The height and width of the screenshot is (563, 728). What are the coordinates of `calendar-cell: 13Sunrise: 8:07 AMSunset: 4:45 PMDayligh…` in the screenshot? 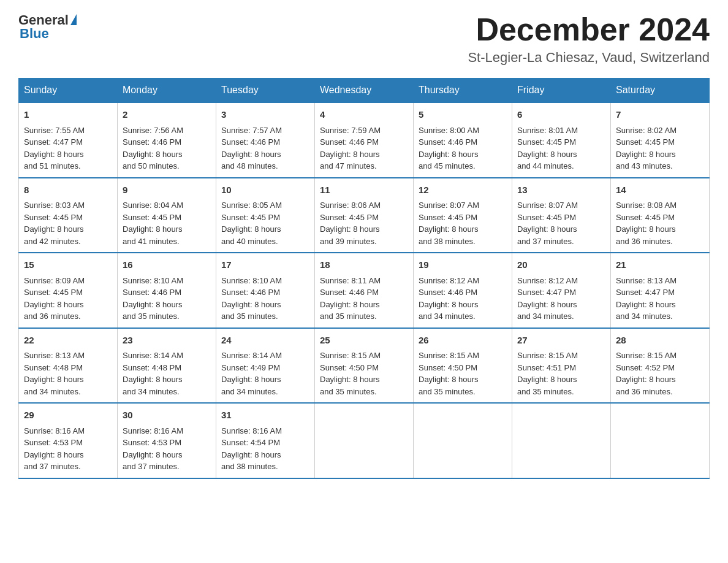 It's located at (561, 216).